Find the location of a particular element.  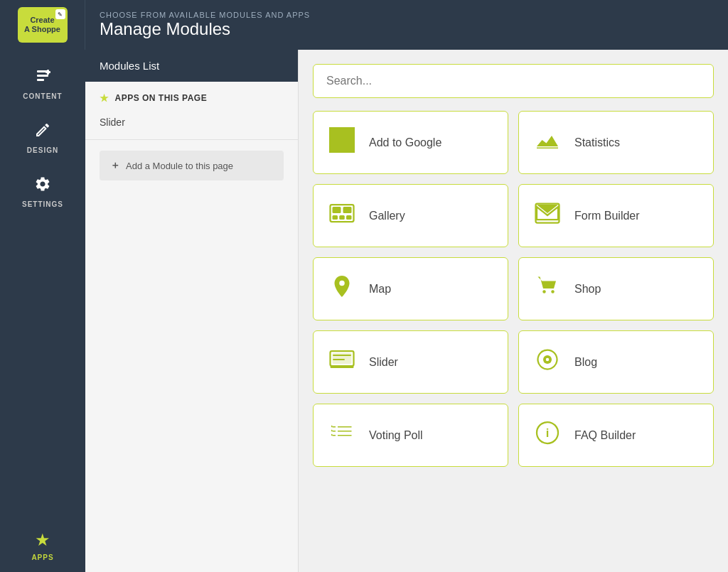

module-name-add-to-google: Add to Google is located at coordinates (405, 143).